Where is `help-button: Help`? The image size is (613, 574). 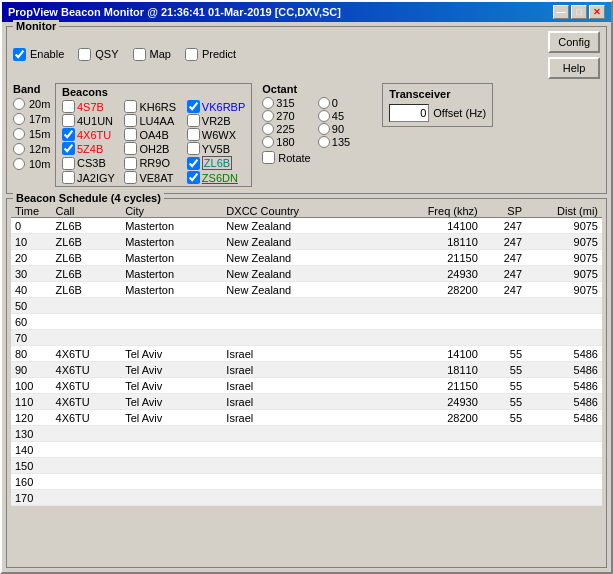
help-button: Help is located at coordinates (574, 68).